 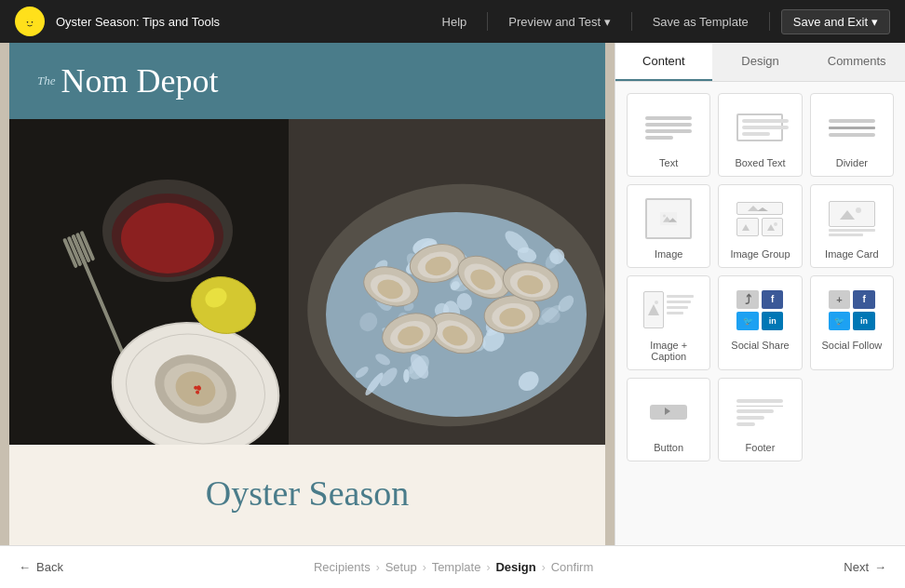 What do you see at coordinates (669, 127) in the screenshot?
I see `text-block-icon` at bounding box center [669, 127].